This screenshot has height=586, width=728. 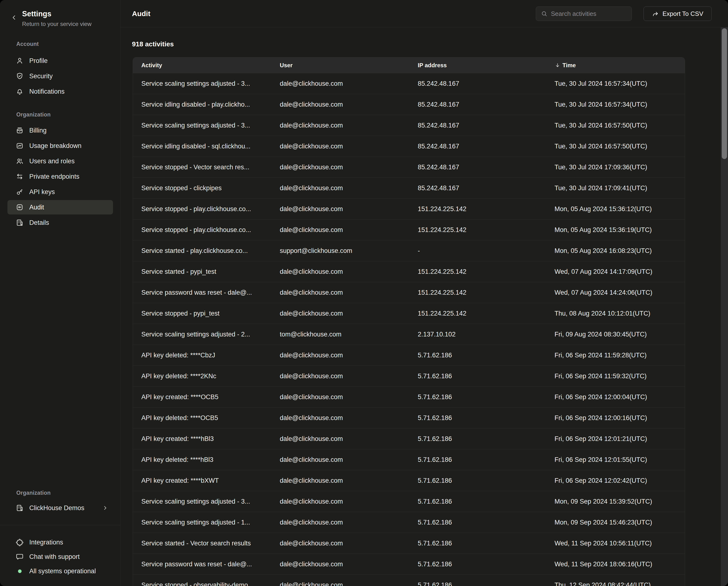 What do you see at coordinates (60, 130) in the screenshot?
I see `sidebar-item-billing: Billing` at bounding box center [60, 130].